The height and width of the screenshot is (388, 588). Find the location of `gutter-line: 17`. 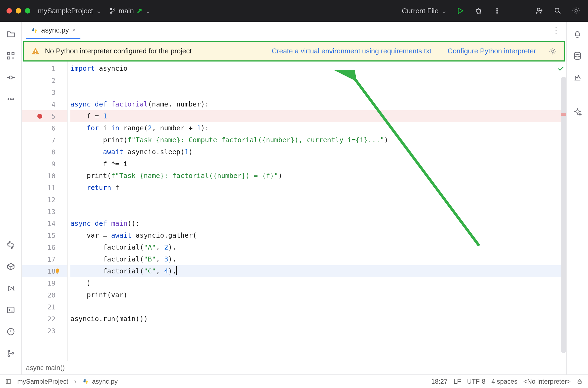

gutter-line: 17 is located at coordinates (44, 259).